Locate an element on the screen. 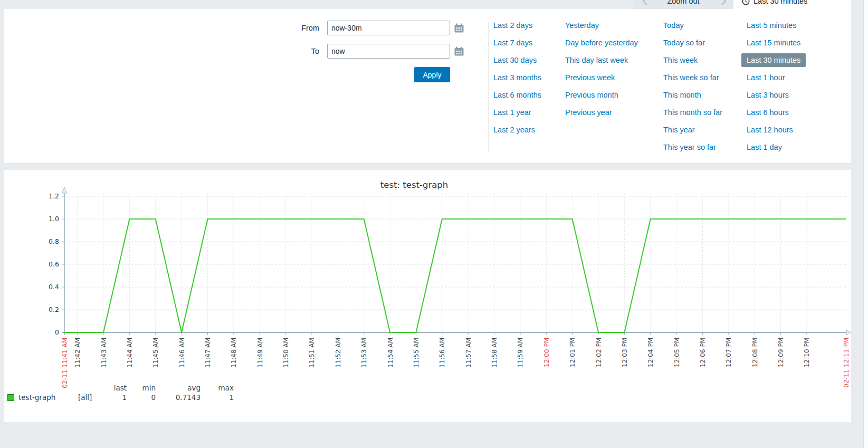  quick-range-link: Last 5 minutes is located at coordinates (771, 25).